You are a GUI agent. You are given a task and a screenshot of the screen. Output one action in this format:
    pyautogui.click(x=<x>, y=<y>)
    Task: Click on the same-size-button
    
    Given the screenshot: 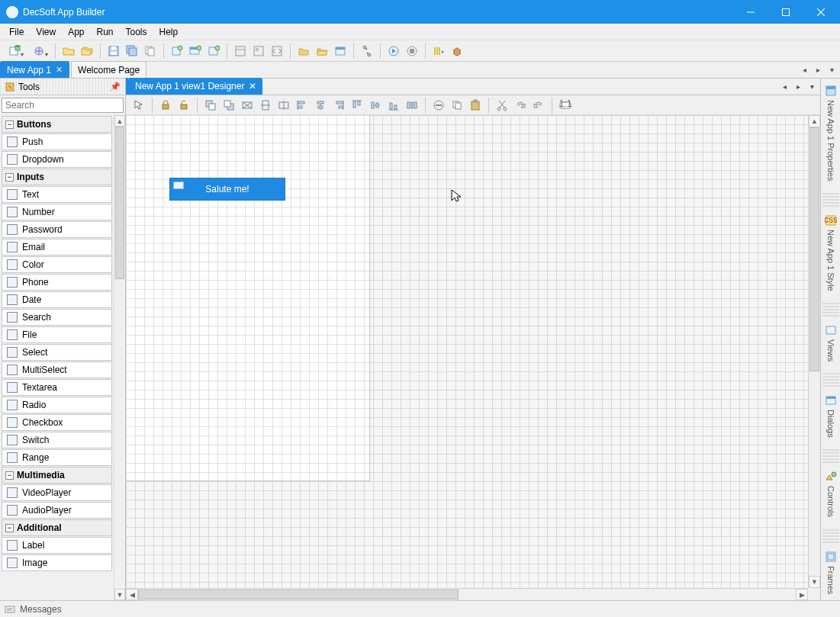 What is the action you would take?
    pyautogui.click(x=247, y=105)
    